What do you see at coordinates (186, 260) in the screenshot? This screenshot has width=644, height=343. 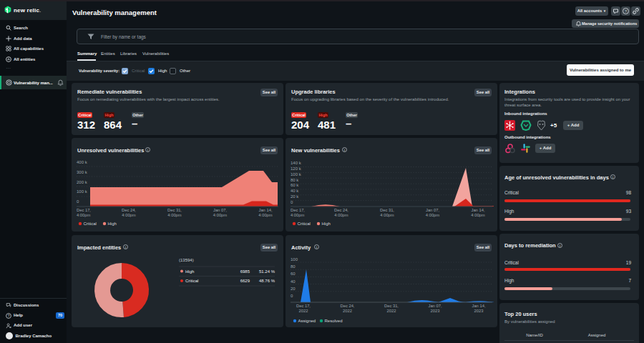 I see `svg-text: (13594)` at bounding box center [186, 260].